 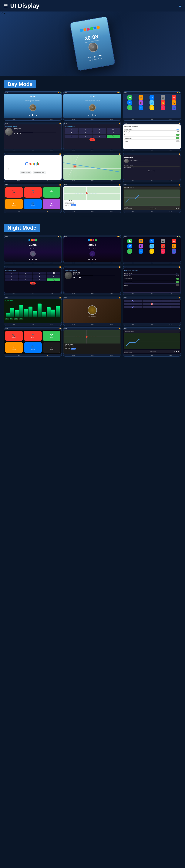 What do you see at coordinates (163, 108) in the screenshot?
I see `app-icon-app8: 💗` at bounding box center [163, 108].